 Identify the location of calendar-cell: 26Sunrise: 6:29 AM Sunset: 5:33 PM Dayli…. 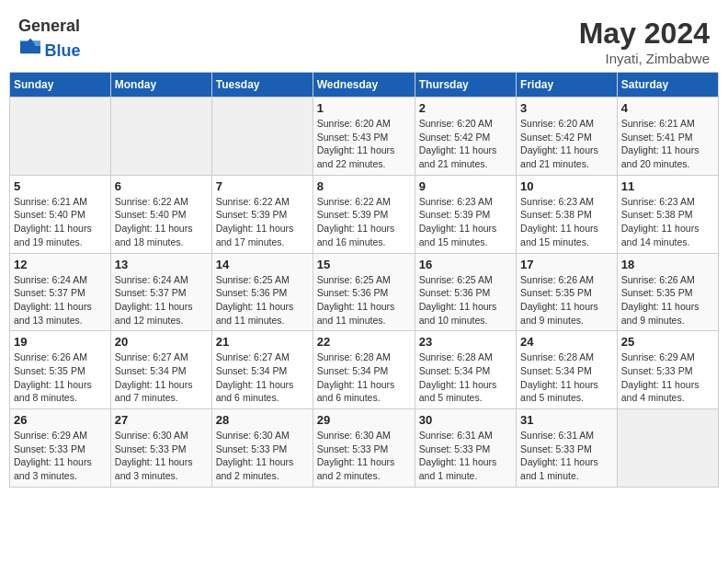
(61, 449).